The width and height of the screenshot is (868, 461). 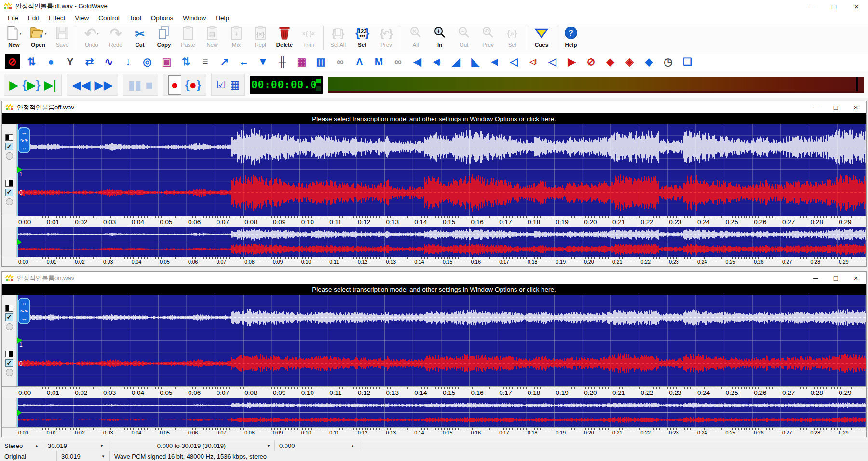 What do you see at coordinates (222, 18) in the screenshot?
I see `menu-help: Help` at bounding box center [222, 18].